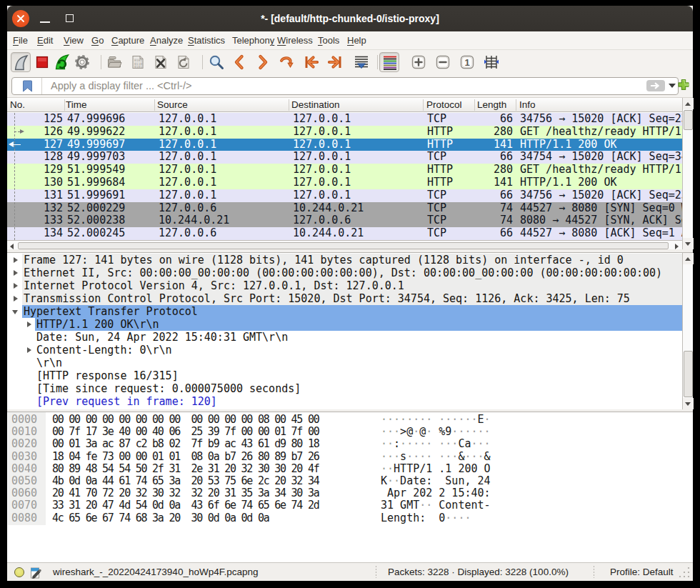 This screenshot has height=588, width=700. Describe the element at coordinates (344, 260) in the screenshot. I see `detail-row: Frame 127: 141 bytes on wire (1128 bits)…` at that location.